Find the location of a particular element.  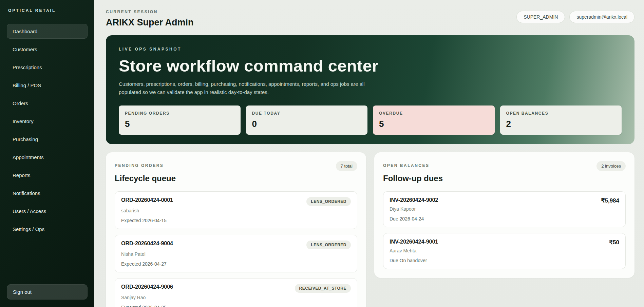

sidebar-item-reports: Reports is located at coordinates (47, 175).